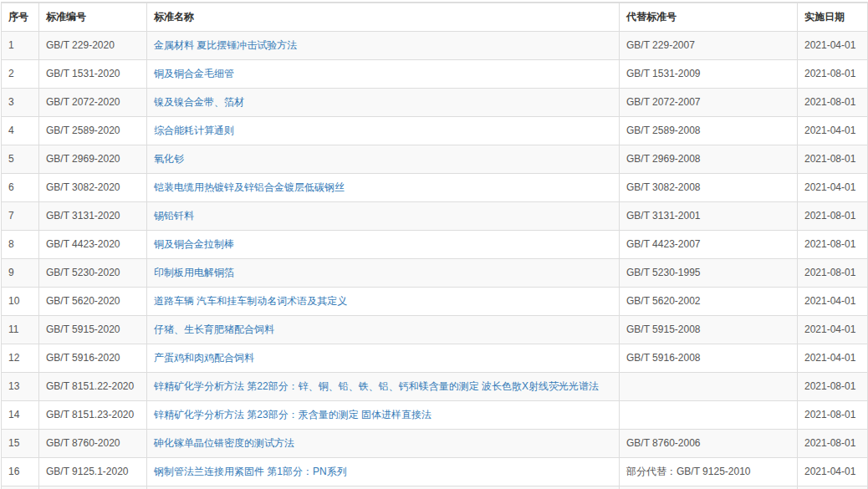 This screenshot has width=868, height=489. Describe the element at coordinates (435, 472) in the screenshot. I see `table-row: 16 GB/T 9125.1-2020 钢制管法兰连接用紧固件 第1部分：PN系…` at that location.